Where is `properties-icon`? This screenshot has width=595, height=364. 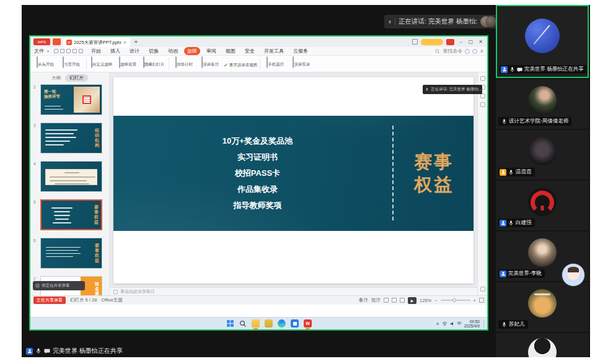 properties-icon is located at coordinates (483, 79).